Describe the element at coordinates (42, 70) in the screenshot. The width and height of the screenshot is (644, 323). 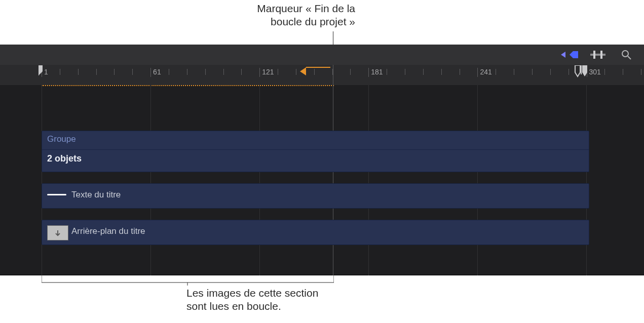
I see `project-in-marker` at that location.